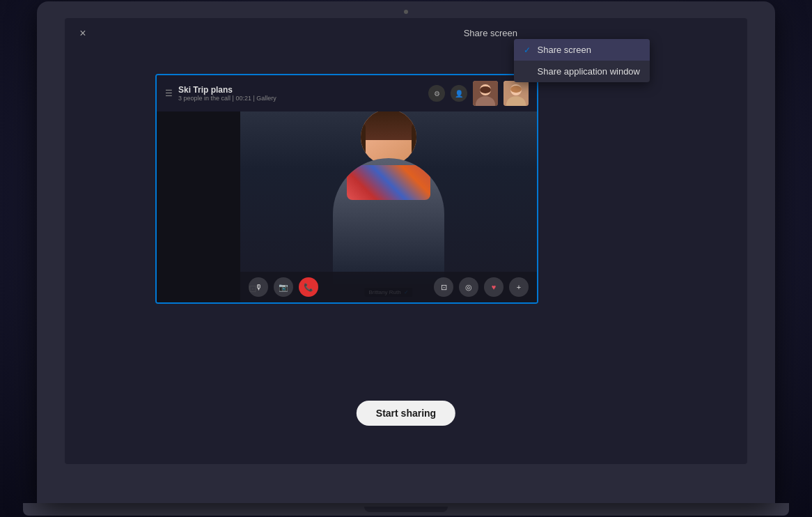 The width and height of the screenshot is (812, 517). What do you see at coordinates (221, 93) in the screenshot?
I see `call-title-group: ☰ Ski Trip plans 3 people in the call | …` at bounding box center [221, 93].